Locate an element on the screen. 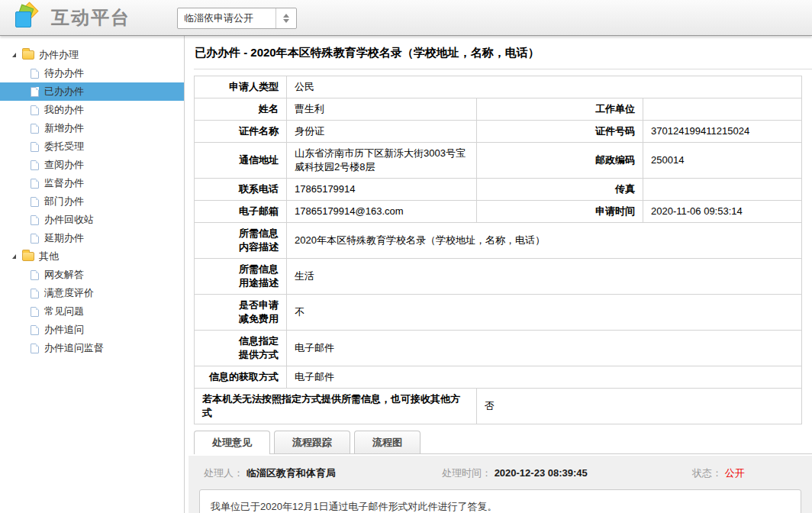 Image resolution: width=812 pixels, height=513 pixels. detail-row: 通信地址山东省济南市历下区新泺大街3003号宝威科技园2号楼8层邮政编码2500… is located at coordinates (498, 160).